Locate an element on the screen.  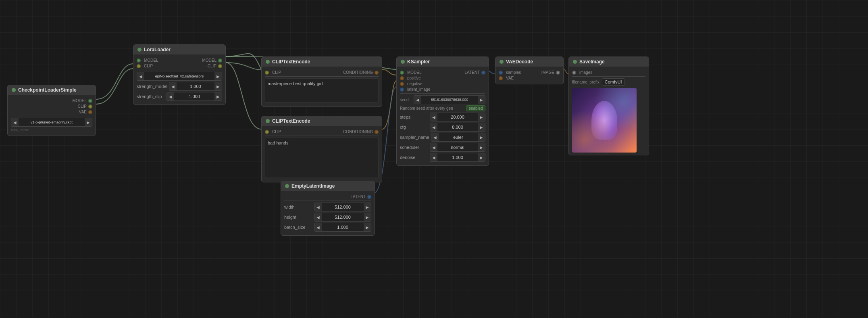
vae-decode-vae-in is located at coordinates (501, 78).